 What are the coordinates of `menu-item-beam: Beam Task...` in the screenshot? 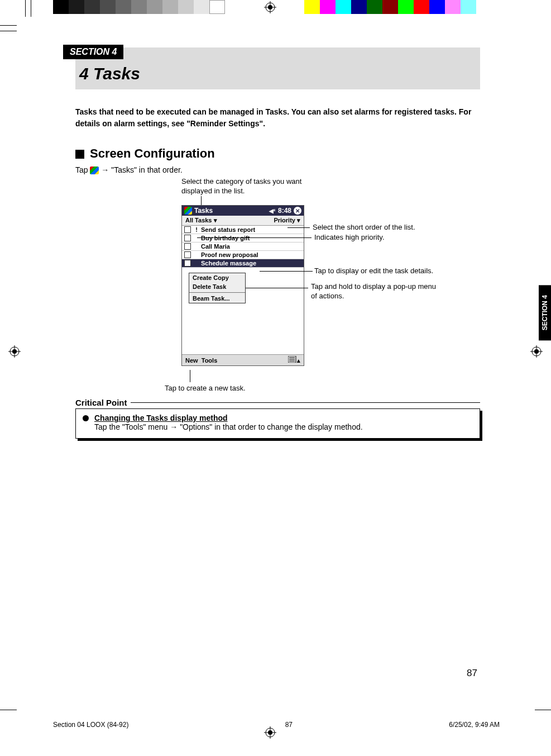 It's located at (217, 298).